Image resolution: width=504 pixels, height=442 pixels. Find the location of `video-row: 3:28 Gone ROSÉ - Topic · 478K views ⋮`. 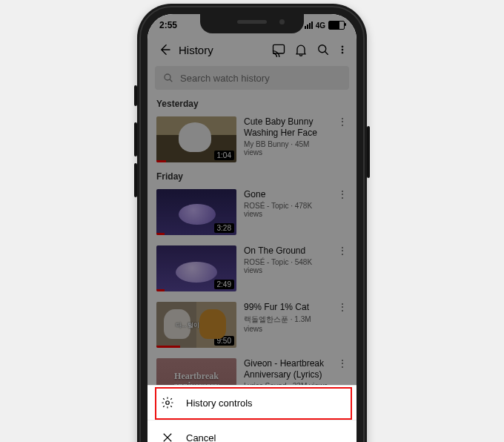

video-row: 3:28 Gone ROSÉ - Topic · 478K views ⋮ is located at coordinates (252, 214).